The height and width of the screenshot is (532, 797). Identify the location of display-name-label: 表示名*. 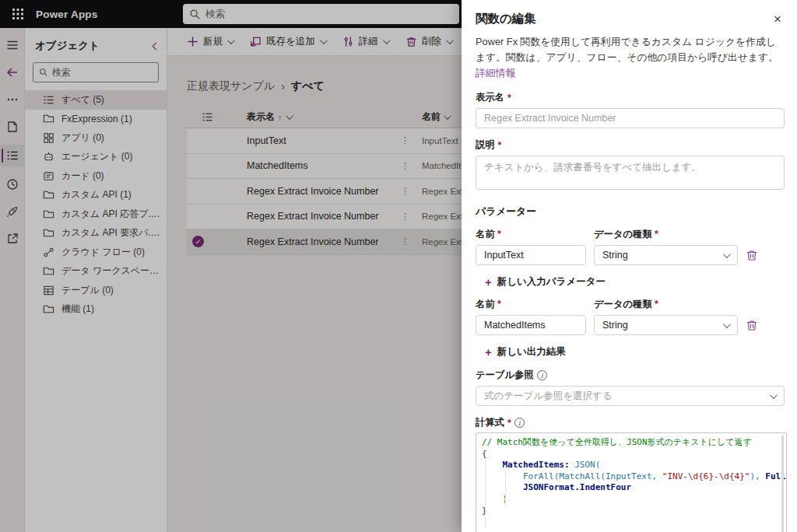
(630, 98).